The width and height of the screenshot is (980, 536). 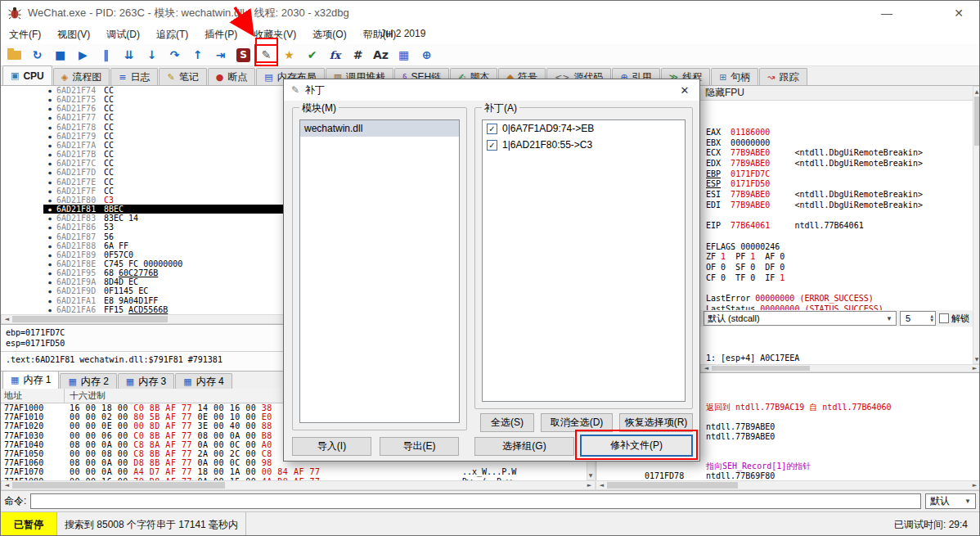 I want to click on register-line: LastError 00000000 (ERROR_SUCCESS), so click(x=839, y=300).